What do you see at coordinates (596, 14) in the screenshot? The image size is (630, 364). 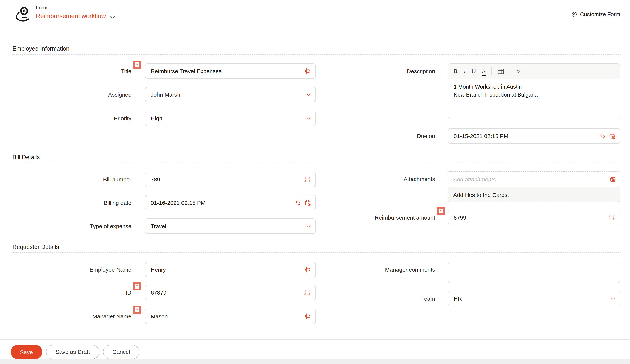 I see `customize-form-button: Customize Form` at bounding box center [596, 14].